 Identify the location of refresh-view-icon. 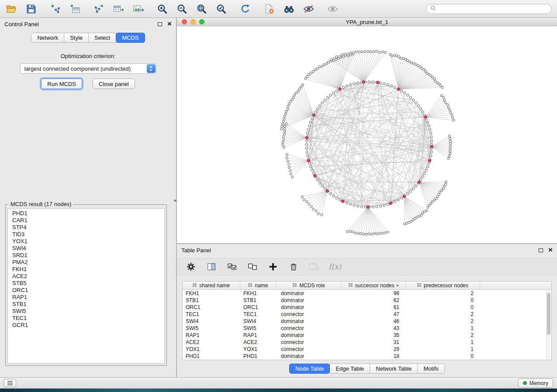
(245, 9).